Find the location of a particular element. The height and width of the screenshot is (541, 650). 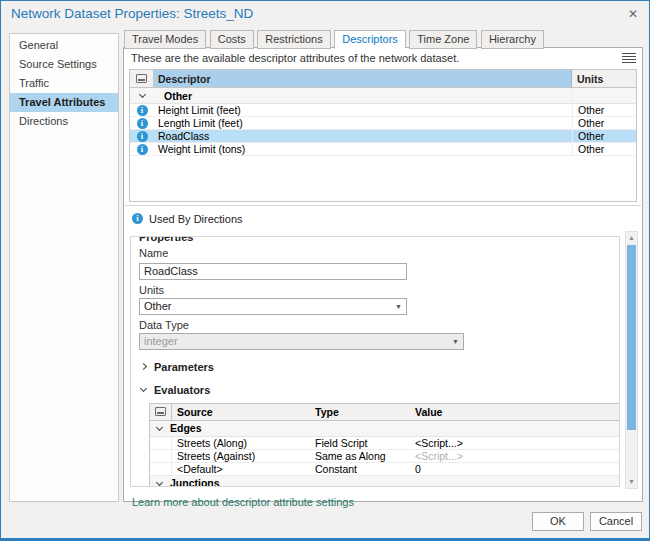

descriptor-name: Length Limit (feet) is located at coordinates (363, 123).